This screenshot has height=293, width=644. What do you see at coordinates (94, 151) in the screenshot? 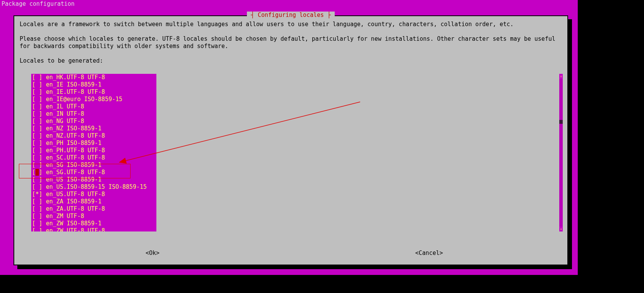
I see `locale-item: [ ] en_PH.UTF-8 UTF-8` at bounding box center [94, 151].